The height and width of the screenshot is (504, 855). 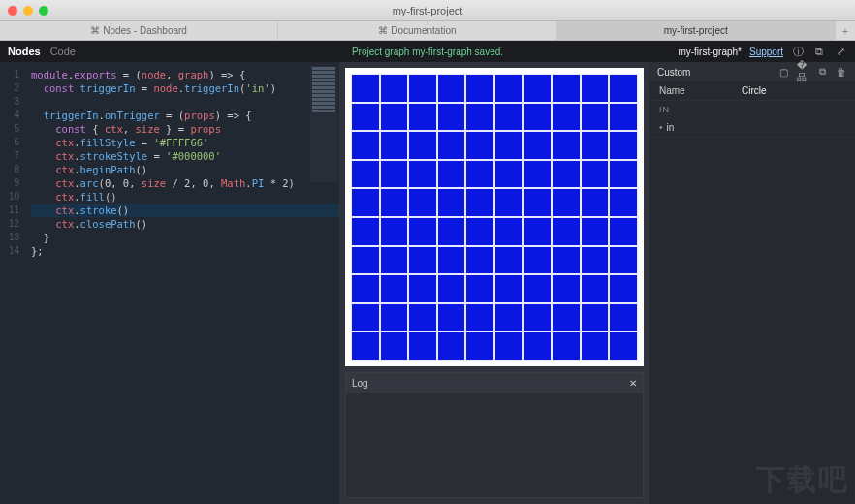 What do you see at coordinates (671, 128) in the screenshot?
I see `in-item: in` at bounding box center [671, 128].